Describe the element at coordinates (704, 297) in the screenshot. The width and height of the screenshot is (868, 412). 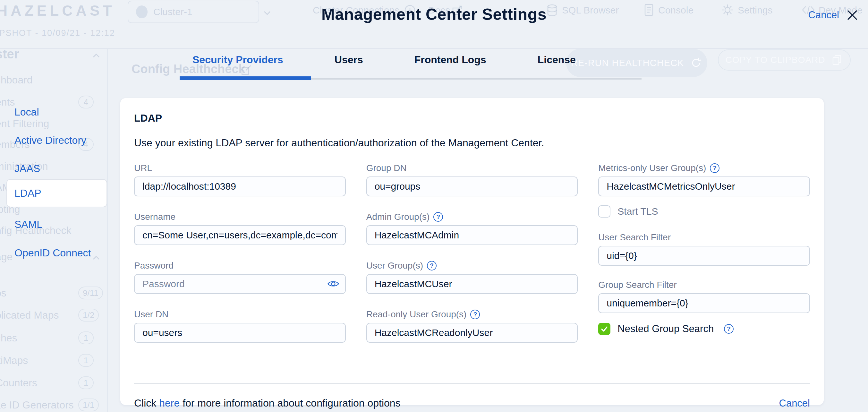
I see `group-search-filter-field: Group Search Filter` at that location.